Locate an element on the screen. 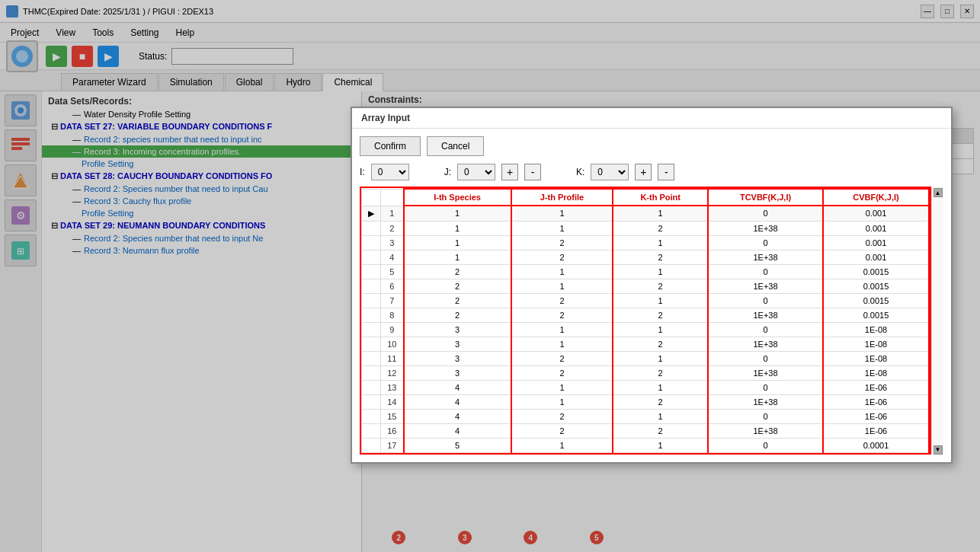  row-ith-9: 3 is located at coordinates (457, 329).